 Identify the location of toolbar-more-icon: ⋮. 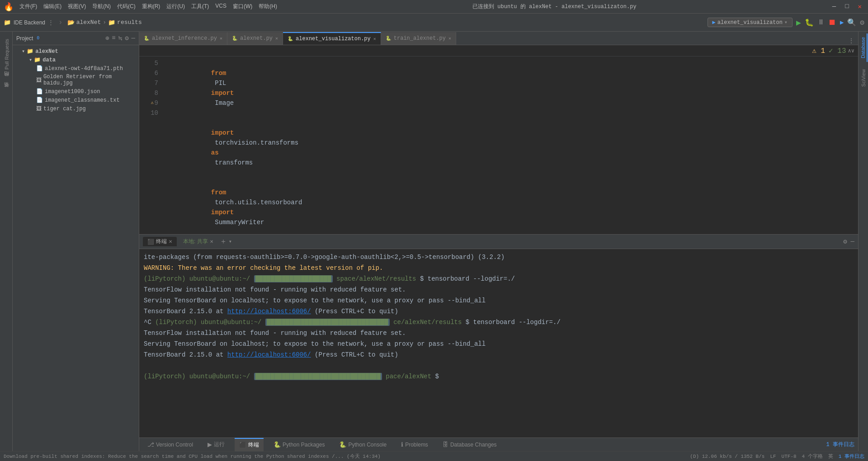
(51, 23).